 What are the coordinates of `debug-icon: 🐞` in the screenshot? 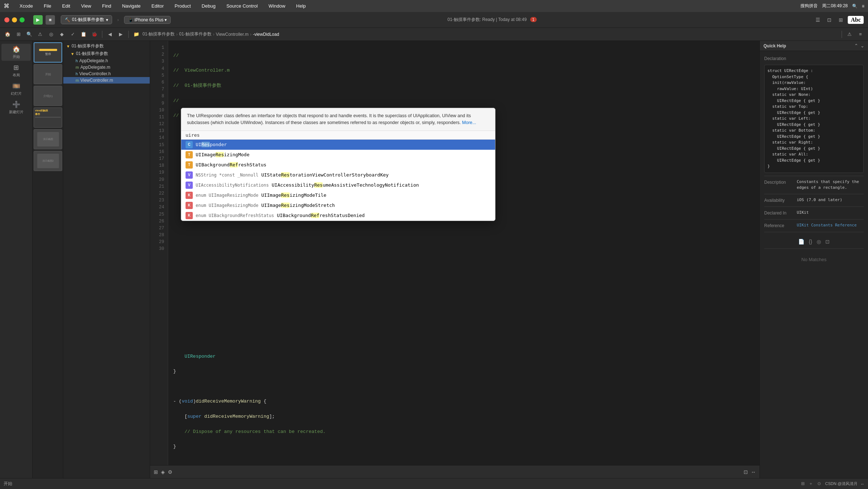 It's located at (94, 34).